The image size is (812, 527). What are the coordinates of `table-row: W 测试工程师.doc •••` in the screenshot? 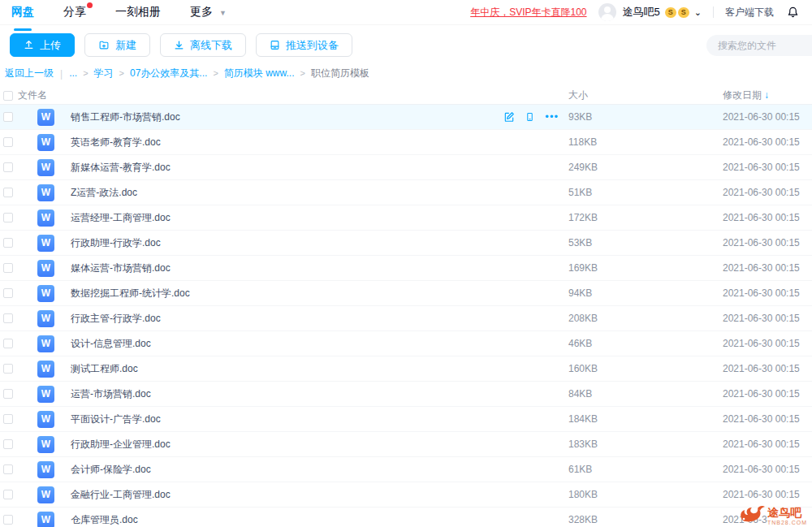 It's located at (406, 369).